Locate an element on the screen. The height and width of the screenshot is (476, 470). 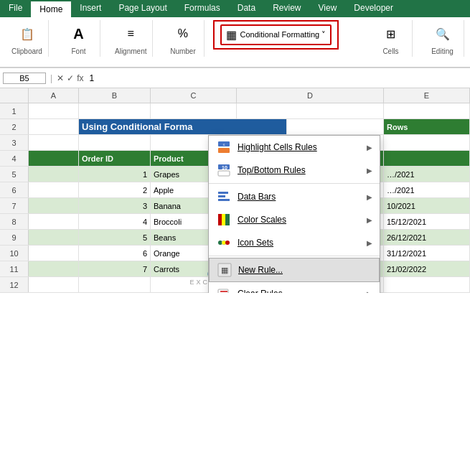
iconsets-icon is located at coordinates (224, 243).